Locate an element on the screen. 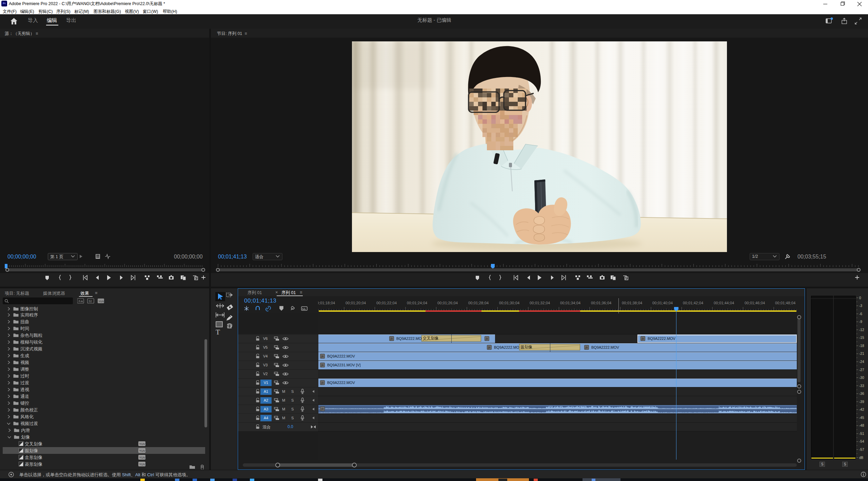  svg-text: -27 is located at coordinates (862, 370).